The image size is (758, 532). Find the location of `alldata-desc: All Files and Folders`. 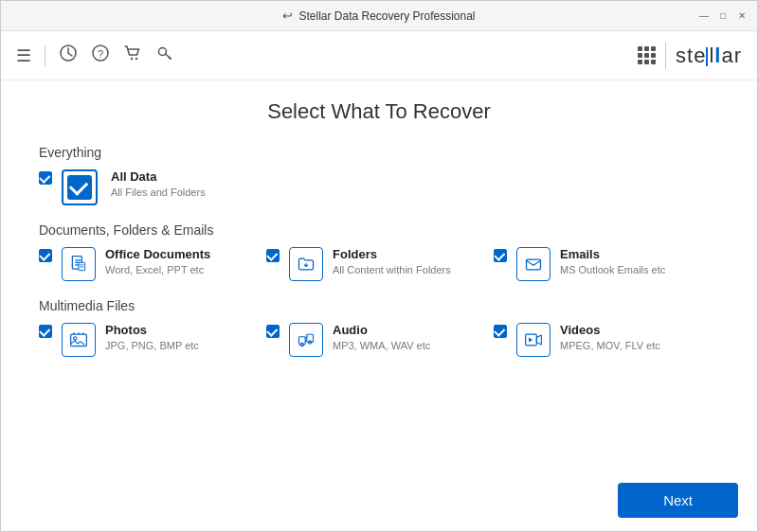

alldata-desc: All Files and Folders is located at coordinates (158, 193).